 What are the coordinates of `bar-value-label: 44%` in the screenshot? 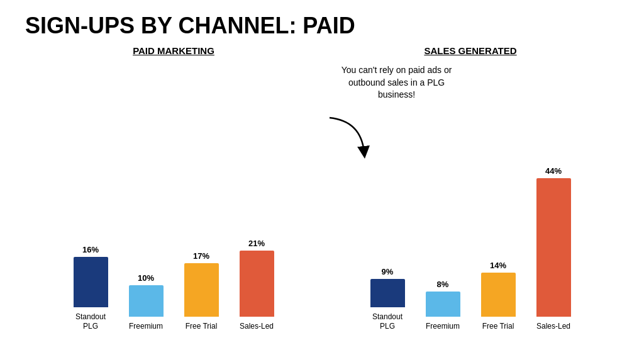 It's located at (553, 171).